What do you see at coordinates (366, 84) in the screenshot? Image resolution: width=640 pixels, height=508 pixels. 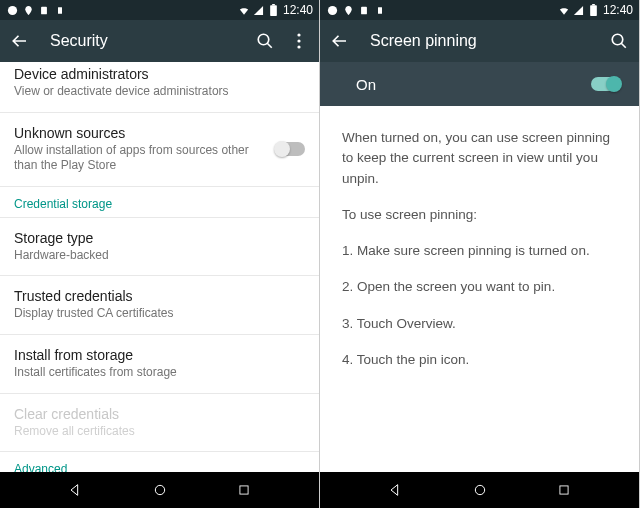 I see `toggle-label: On` at bounding box center [366, 84].